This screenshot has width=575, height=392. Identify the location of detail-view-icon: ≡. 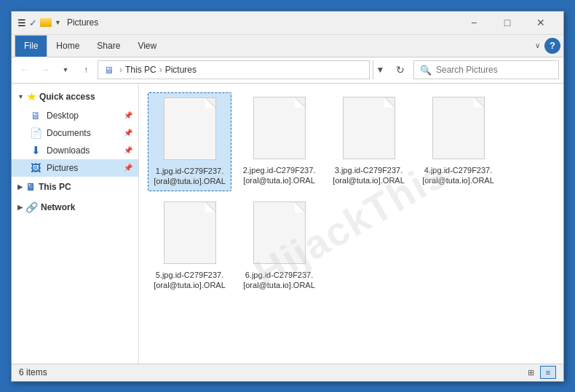
(548, 372).